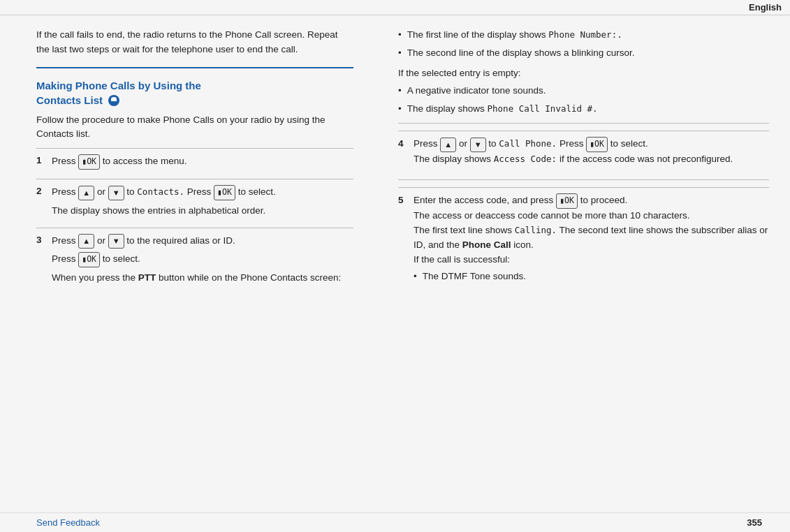 The width and height of the screenshot is (790, 532). Describe the element at coordinates (567, 201) in the screenshot. I see `ok-btn-5: ▮OK` at that location.